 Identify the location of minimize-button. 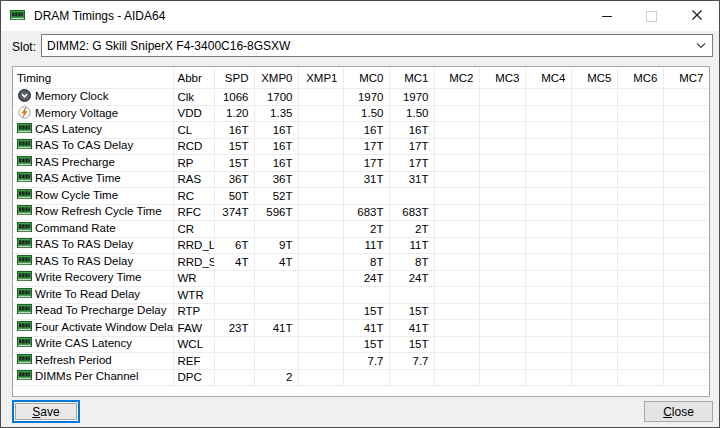
(606, 16).